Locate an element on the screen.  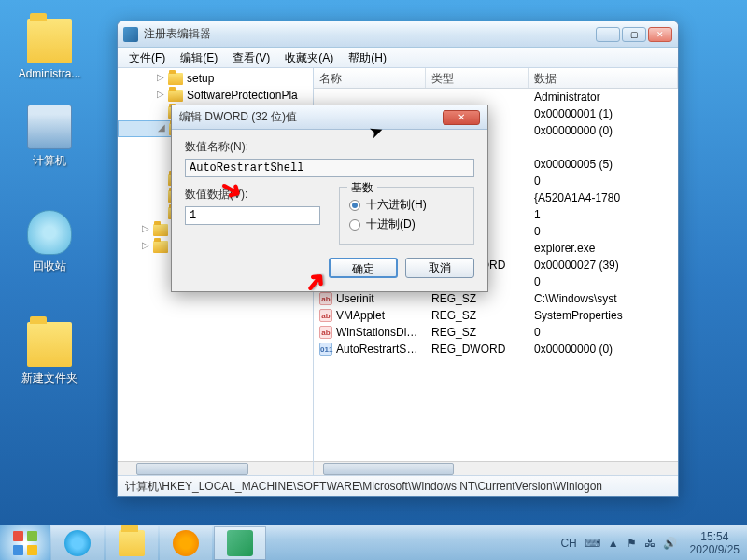
menu-item: 查看(V) is located at coordinates (251, 58).